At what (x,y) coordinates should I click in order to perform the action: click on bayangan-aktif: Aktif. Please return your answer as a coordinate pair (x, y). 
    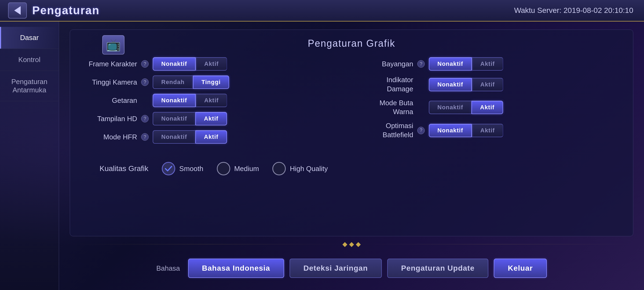
    Looking at the image, I should click on (487, 64).